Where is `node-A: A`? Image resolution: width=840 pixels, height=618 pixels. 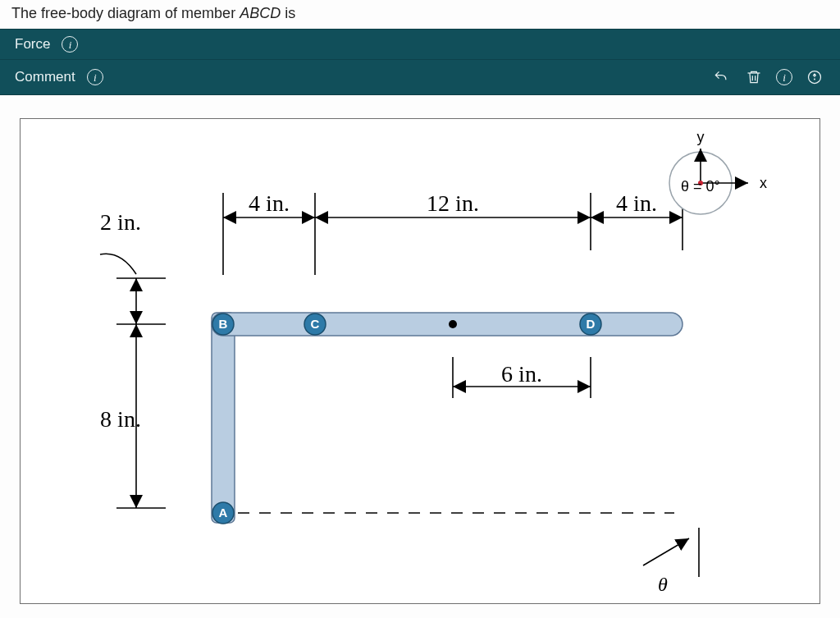
node-A: A is located at coordinates (223, 513).